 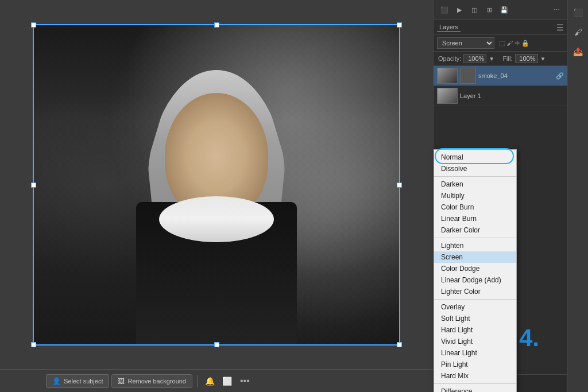 What do you see at coordinates (578, 13) in the screenshot?
I see `smart-object-icon: ⬛` at bounding box center [578, 13].